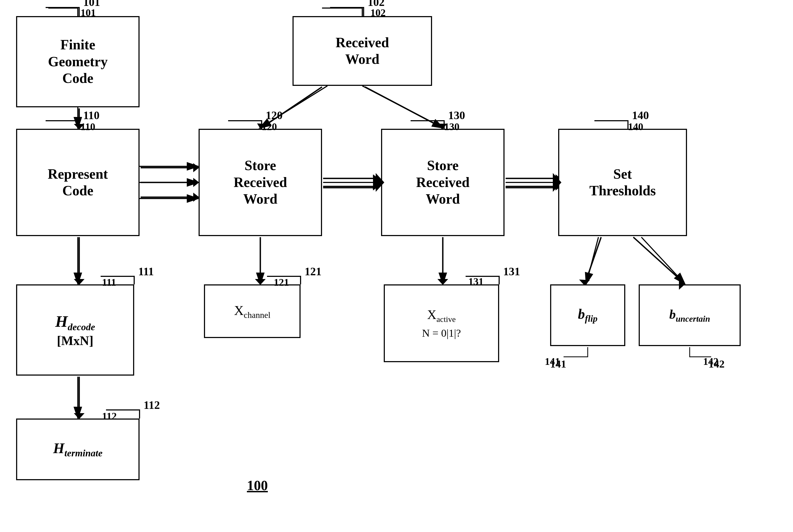 The height and width of the screenshot is (532, 793). I want to click on xactive-box: Xactive N = 0|1|?, so click(441, 323).